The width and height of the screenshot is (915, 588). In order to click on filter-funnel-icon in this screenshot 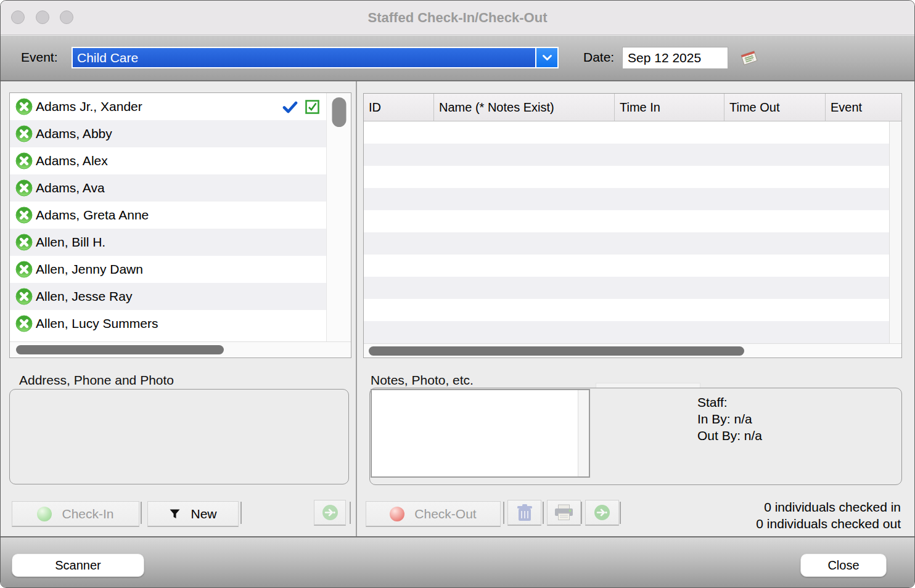, I will do `click(175, 514)`.